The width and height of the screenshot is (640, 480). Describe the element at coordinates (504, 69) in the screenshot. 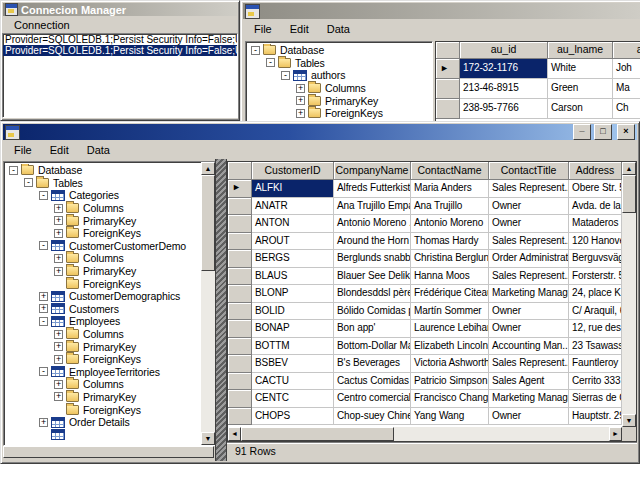

I see `grid-cell: 172-32-1176` at that location.